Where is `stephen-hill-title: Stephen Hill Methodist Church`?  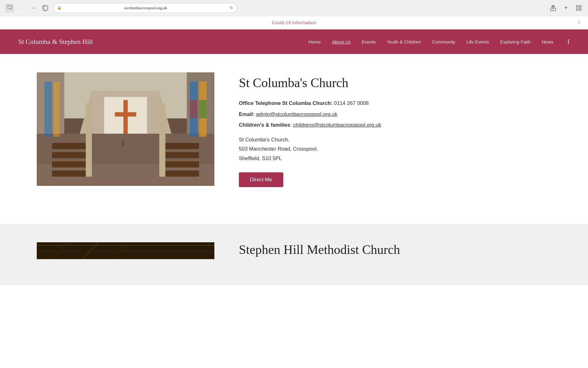 stephen-hill-title: Stephen Hill Methodist Church is located at coordinates (319, 250).